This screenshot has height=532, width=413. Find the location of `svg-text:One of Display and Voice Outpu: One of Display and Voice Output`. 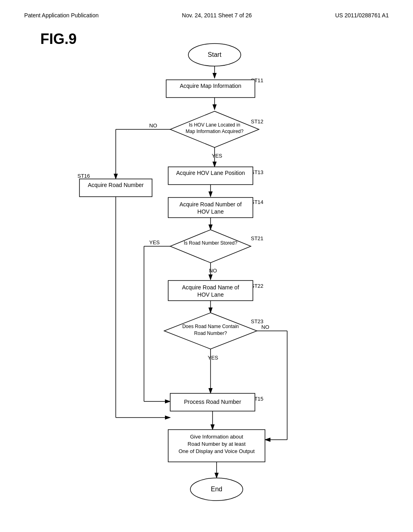

svg-text:One of Display and Voice Outpu: One of Display and Voice Output is located at coordinates (217, 451).